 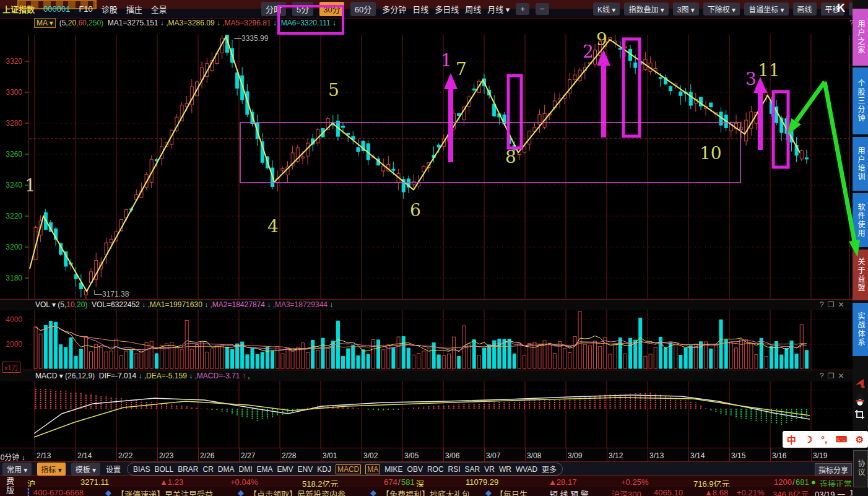 I want to click on sidebar-item-软件使用: 软件使用, so click(x=861, y=220).